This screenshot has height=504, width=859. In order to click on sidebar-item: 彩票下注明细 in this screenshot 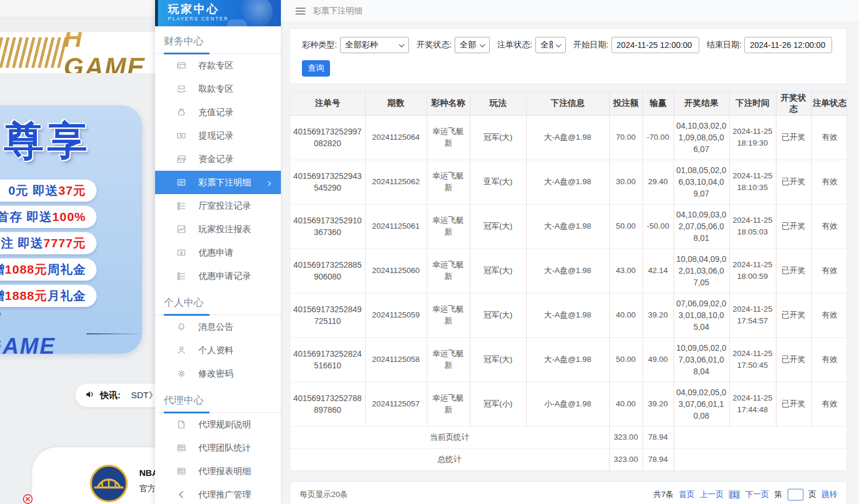, I will do `click(218, 182)`.